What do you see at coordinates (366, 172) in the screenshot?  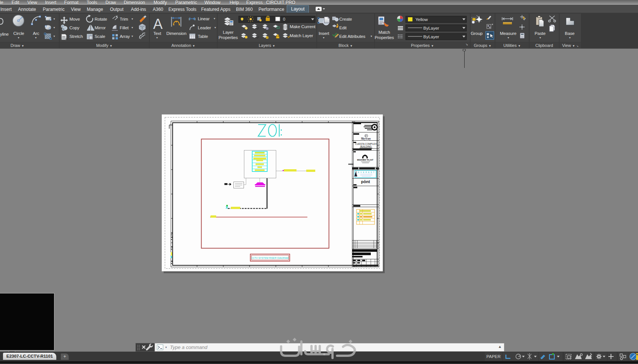 I see `svg-text: E V E R E S T` at bounding box center [366, 172].